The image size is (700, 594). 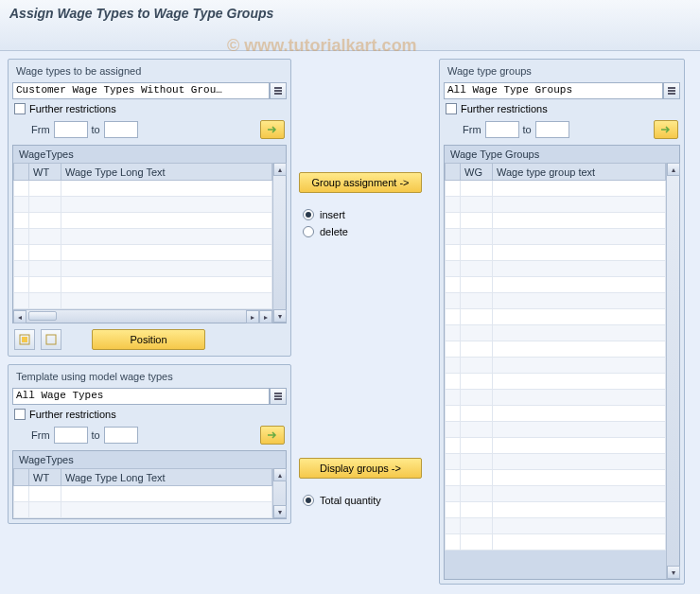 I want to click on header-bar: Assign Wage Types to Wage Type Groups, so click(x=350, y=26).